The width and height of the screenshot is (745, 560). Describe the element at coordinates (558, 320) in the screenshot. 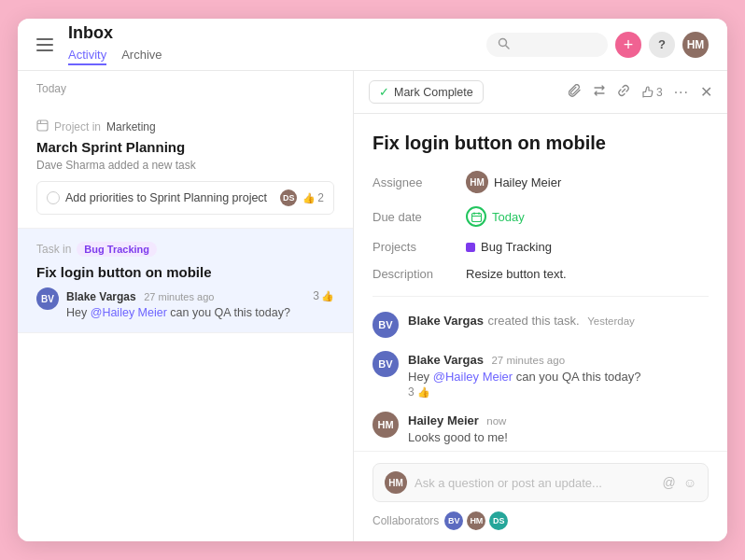

I see `activity-line-1: Blake Vargas created this task. Yesterda…` at that location.